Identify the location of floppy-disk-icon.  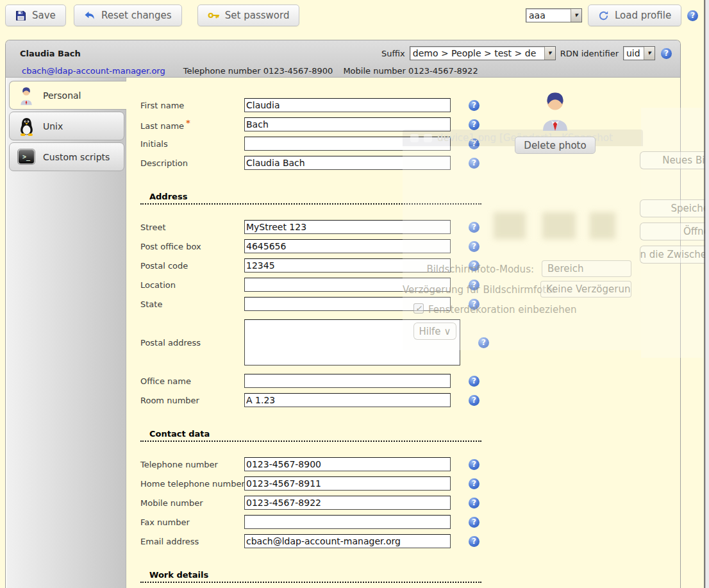
(21, 15).